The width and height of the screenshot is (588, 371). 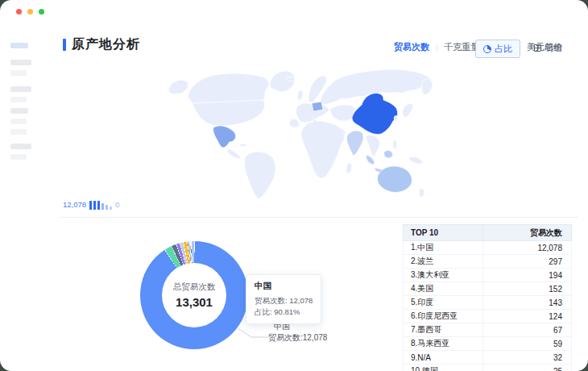 I want to click on row-value: 12,078, so click(x=528, y=248).